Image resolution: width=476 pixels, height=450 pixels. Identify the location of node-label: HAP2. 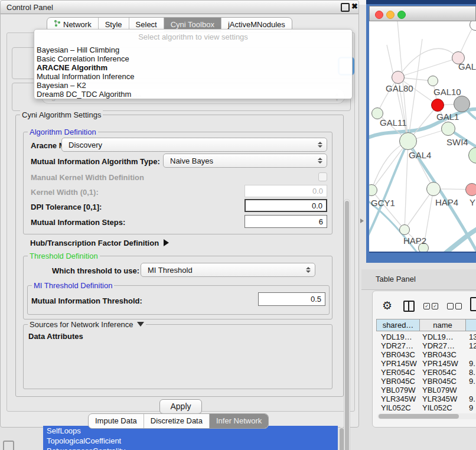
(415, 241).